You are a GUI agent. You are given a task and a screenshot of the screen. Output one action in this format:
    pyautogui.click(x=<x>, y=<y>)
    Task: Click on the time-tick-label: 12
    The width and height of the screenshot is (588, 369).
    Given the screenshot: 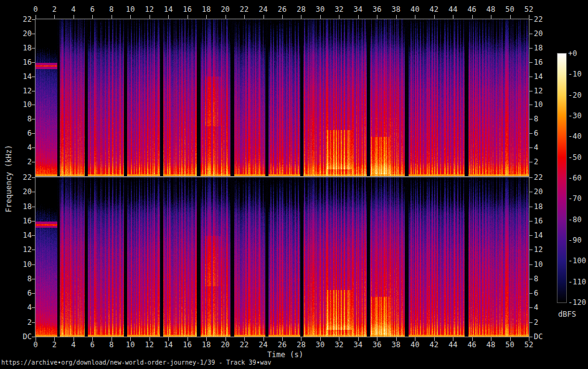 What is the action you would take?
    pyautogui.click(x=149, y=9)
    